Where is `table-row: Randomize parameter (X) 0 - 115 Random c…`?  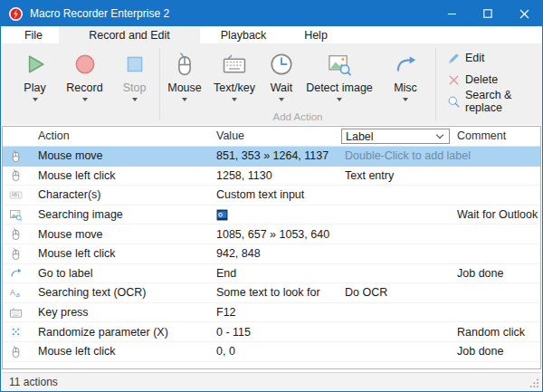 table-row: Randomize parameter (X) 0 - 115 Random c… is located at coordinates (272, 332).